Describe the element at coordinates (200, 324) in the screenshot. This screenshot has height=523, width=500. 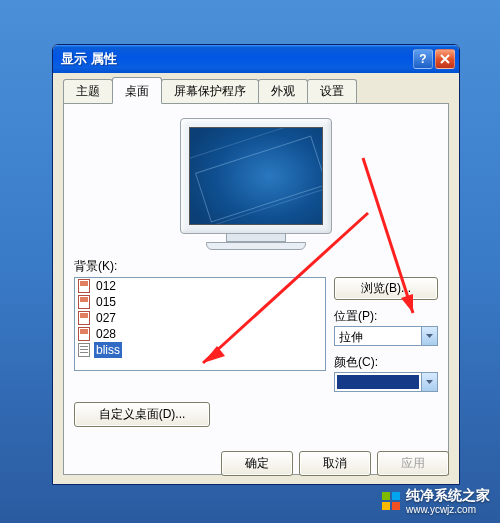
I see `background-listbox: 012015027028bliss` at that location.